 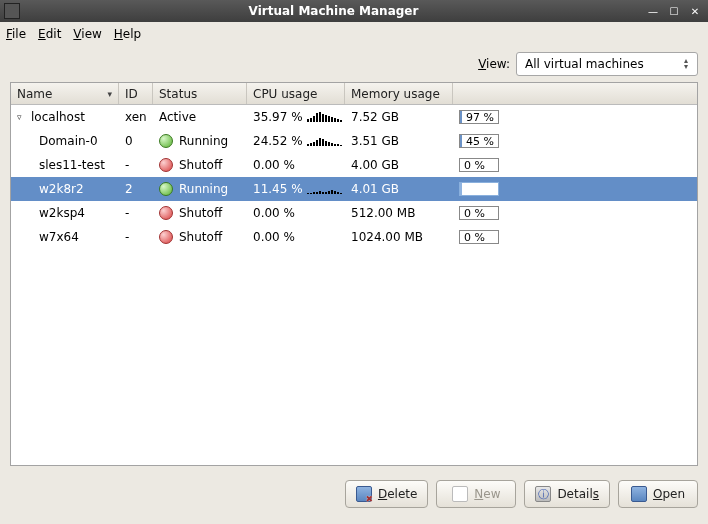 I want to click on details-icon, so click(x=543, y=494).